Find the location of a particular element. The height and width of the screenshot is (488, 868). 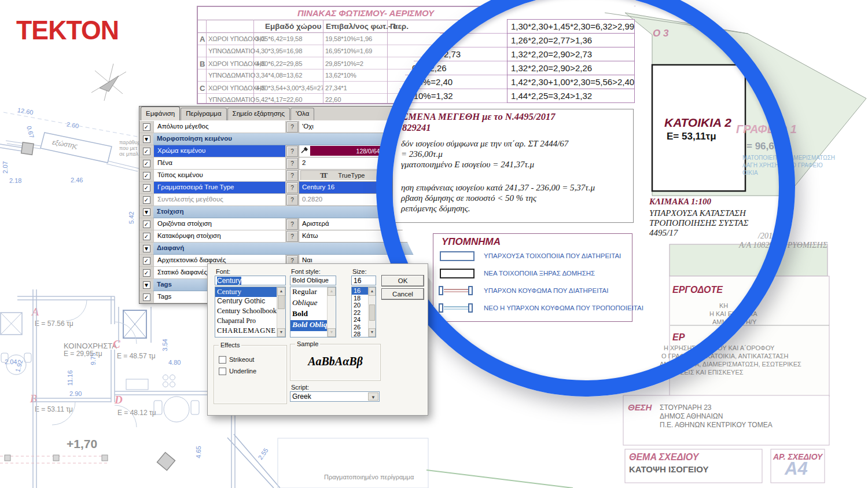

underline-label: Underline is located at coordinates (243, 371).